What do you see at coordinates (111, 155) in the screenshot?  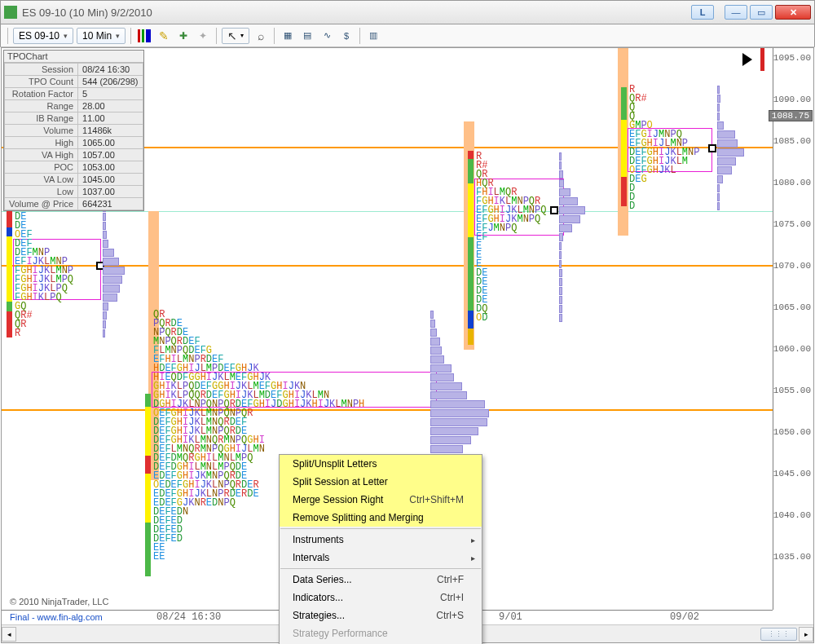 I see `stat-value: 1057.00` at bounding box center [111, 155].